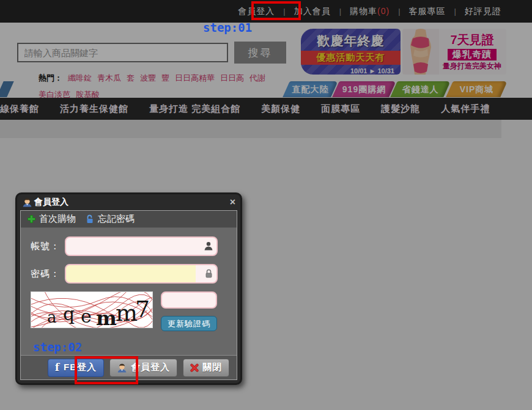  I want to click on facebook-icon: f, so click(57, 368).